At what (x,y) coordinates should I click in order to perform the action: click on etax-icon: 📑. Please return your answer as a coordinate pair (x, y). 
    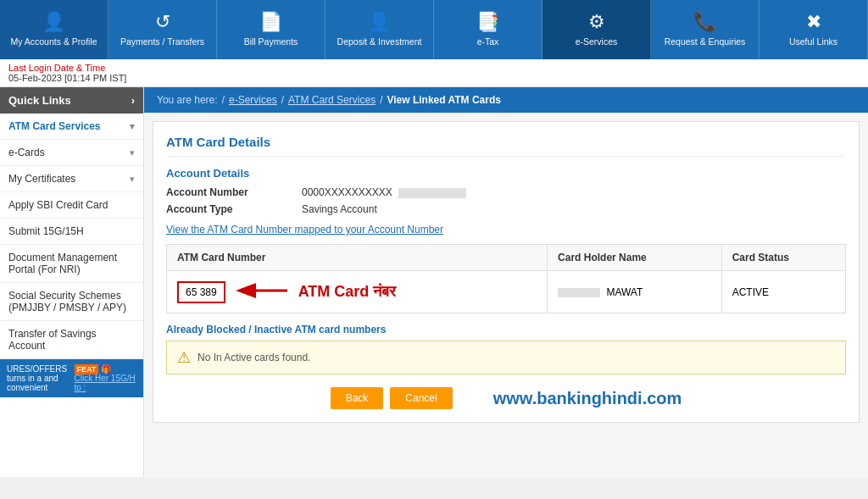
    Looking at the image, I should click on (488, 22).